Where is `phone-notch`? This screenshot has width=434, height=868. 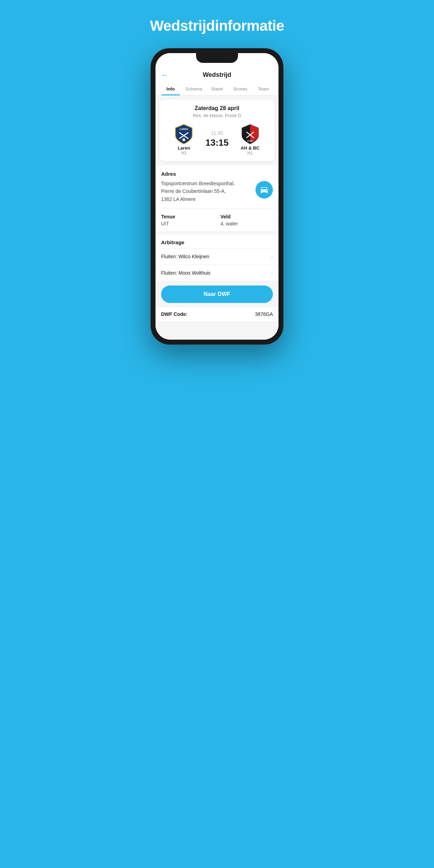
phone-notch is located at coordinates (217, 58).